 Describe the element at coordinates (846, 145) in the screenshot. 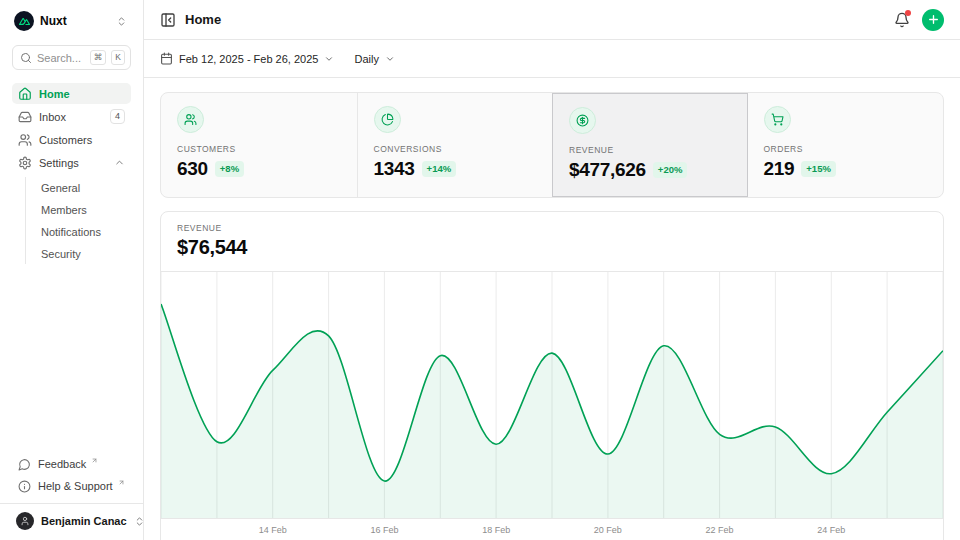

I see `stat-card-orders: ORDERS 219 +15%` at that location.